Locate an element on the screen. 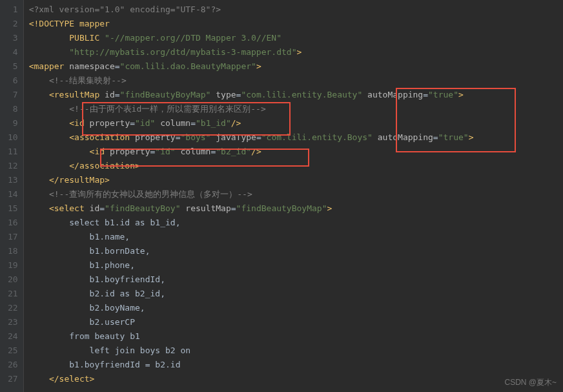 The height and width of the screenshot is (392, 563). code-line: <?xml version="1.0" encoding="UTF-8"?> is located at coordinates (296, 10).